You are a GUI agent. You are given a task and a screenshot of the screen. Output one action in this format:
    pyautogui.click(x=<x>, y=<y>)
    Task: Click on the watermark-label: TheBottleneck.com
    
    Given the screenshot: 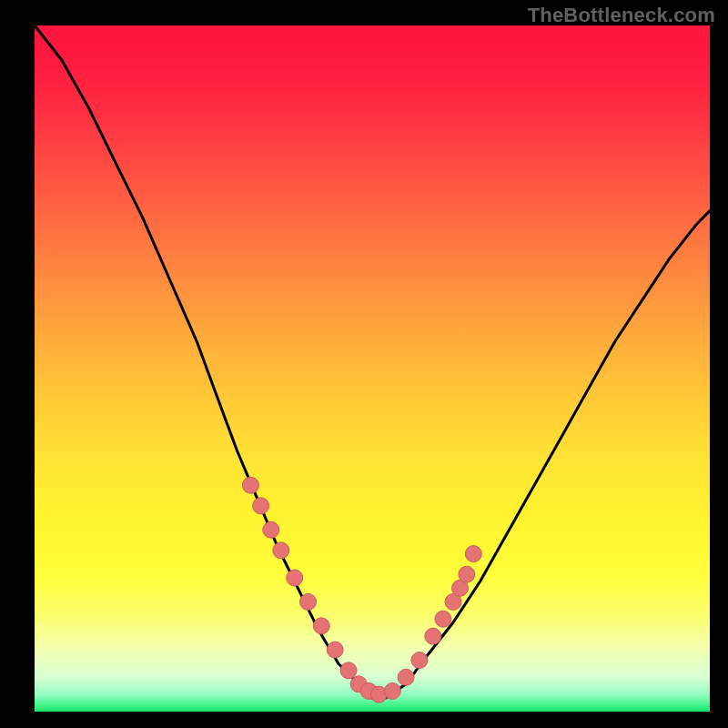 What is the action you would take?
    pyautogui.click(x=622, y=15)
    